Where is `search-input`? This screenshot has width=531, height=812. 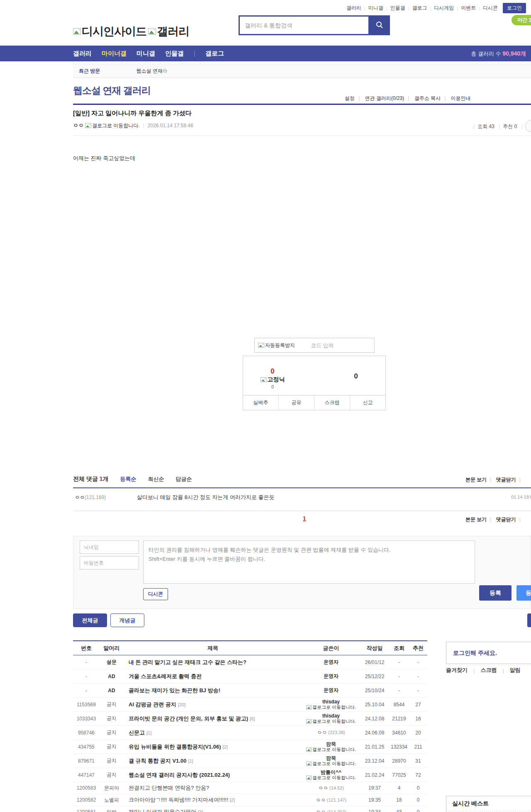
search-input is located at coordinates (304, 25).